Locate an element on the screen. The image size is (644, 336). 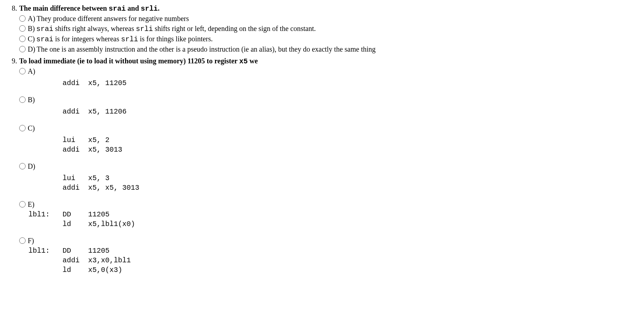
option-8b: B) srai shifts right always, whereas srl… is located at coordinates (322, 29).